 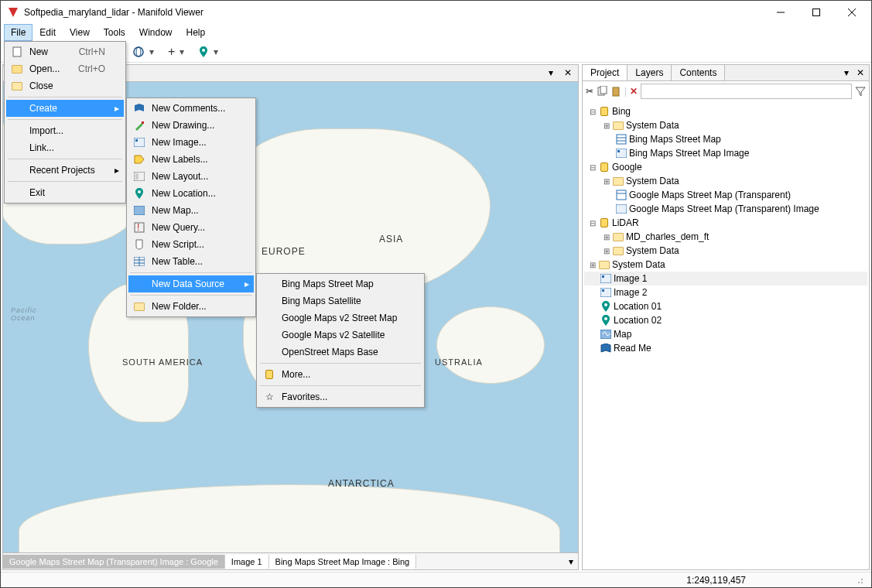 I want to click on menu-edit: Edit, so click(x=48, y=32).